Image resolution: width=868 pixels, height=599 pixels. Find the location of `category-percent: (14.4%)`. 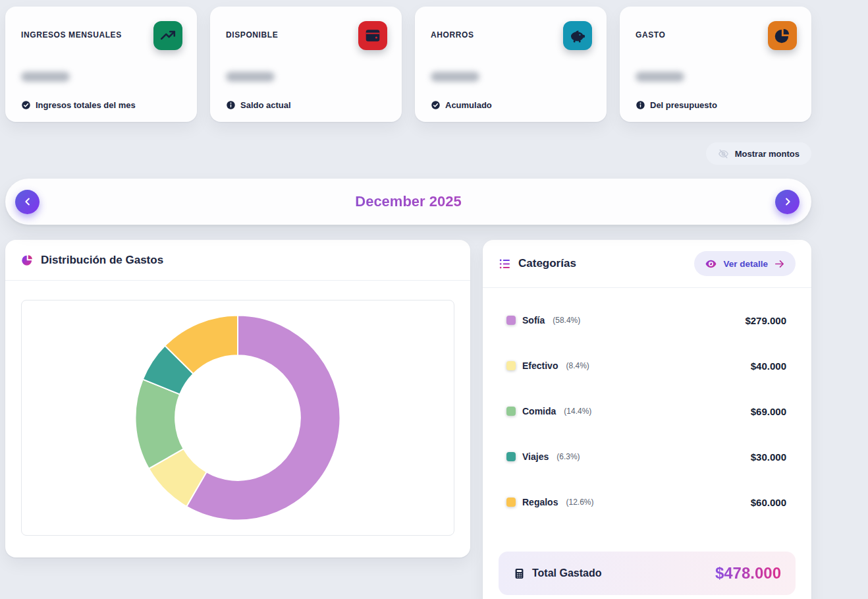

category-percent: (14.4%) is located at coordinates (578, 411).